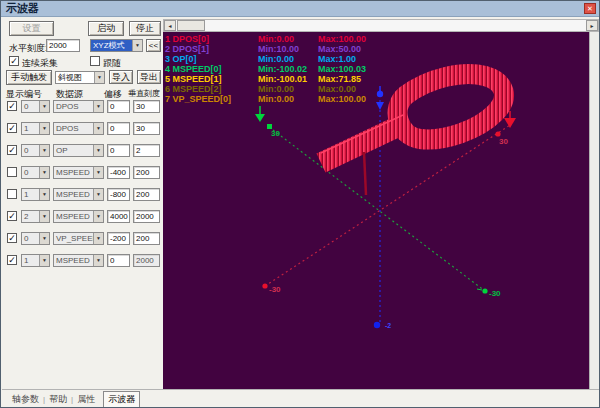 The image size is (600, 408). Describe the element at coordinates (266, 69) in the screenshot. I see `trace-legend: 1 DPOS[0]Min:0.00Max:100.00 2 DPOS[1]Min…` at that location.